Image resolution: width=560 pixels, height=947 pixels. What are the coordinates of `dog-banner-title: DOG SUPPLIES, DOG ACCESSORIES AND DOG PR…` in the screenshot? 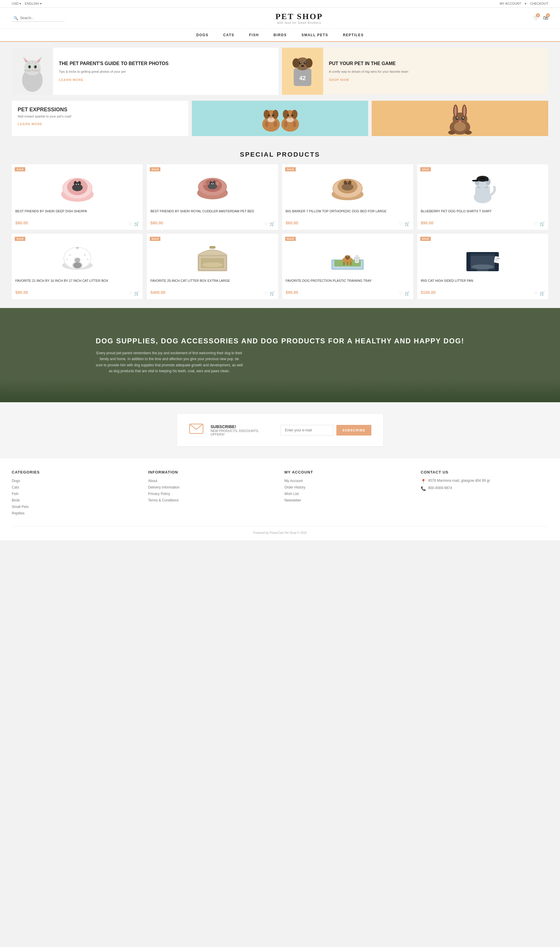 It's located at (280, 341).